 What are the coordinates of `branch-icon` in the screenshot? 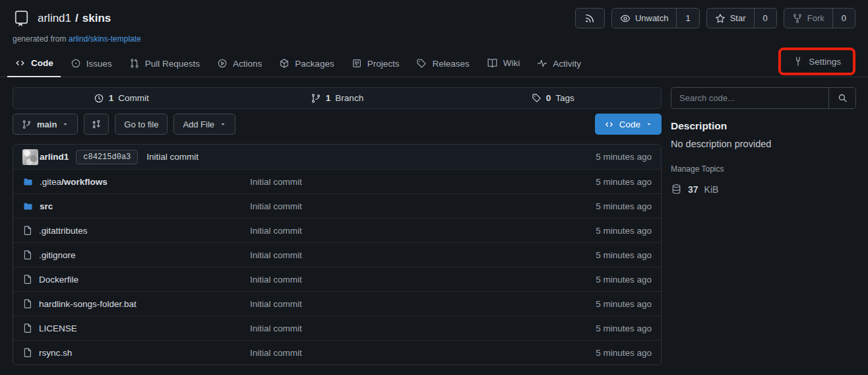 It's located at (26, 124).